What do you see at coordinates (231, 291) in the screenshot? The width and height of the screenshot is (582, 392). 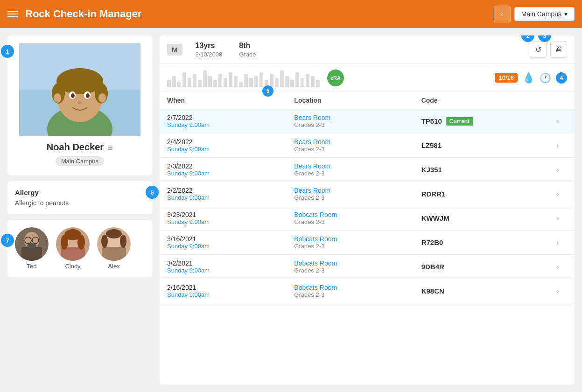 I see `row-when: 2/16/2021 Sunday 9:00am` at bounding box center [231, 291].